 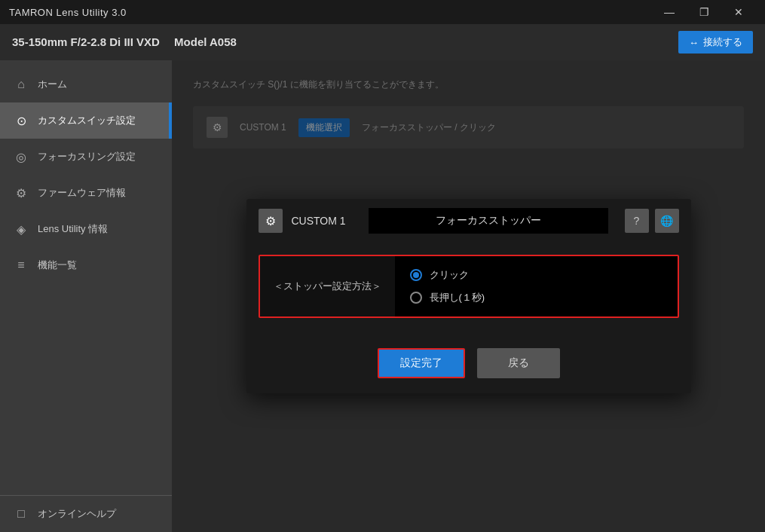 I want to click on title-bar-controls: — ❐ ✕, so click(x=704, y=12).